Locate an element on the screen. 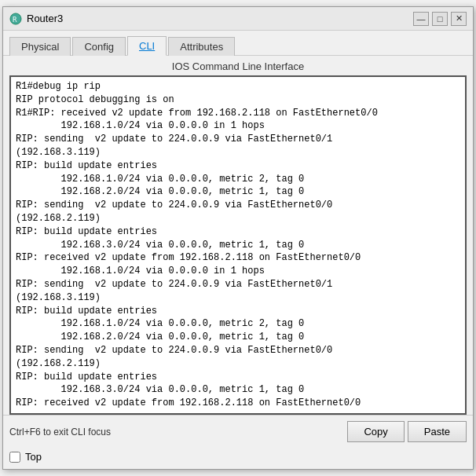  router-icon: R is located at coordinates (16, 19).